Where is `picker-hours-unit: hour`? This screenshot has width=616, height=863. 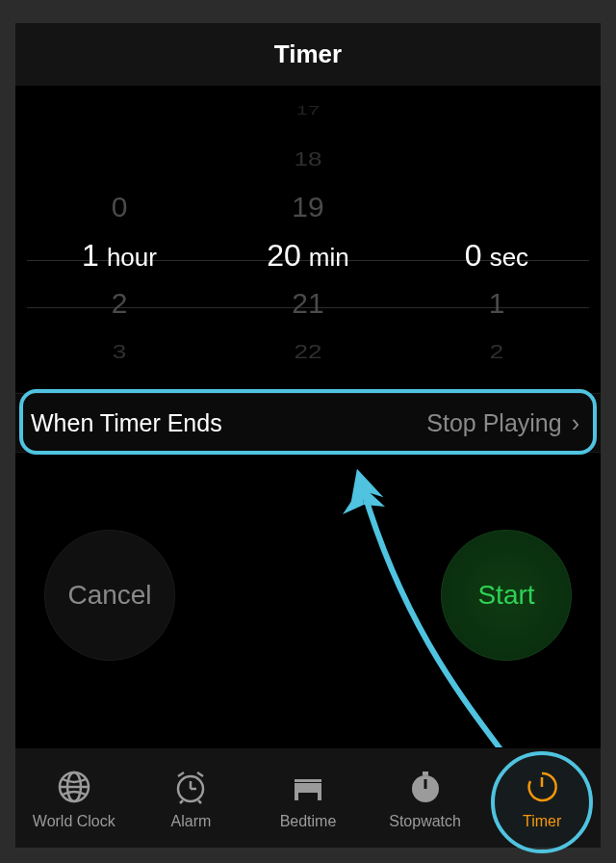 picker-hours-unit: hour is located at coordinates (132, 257).